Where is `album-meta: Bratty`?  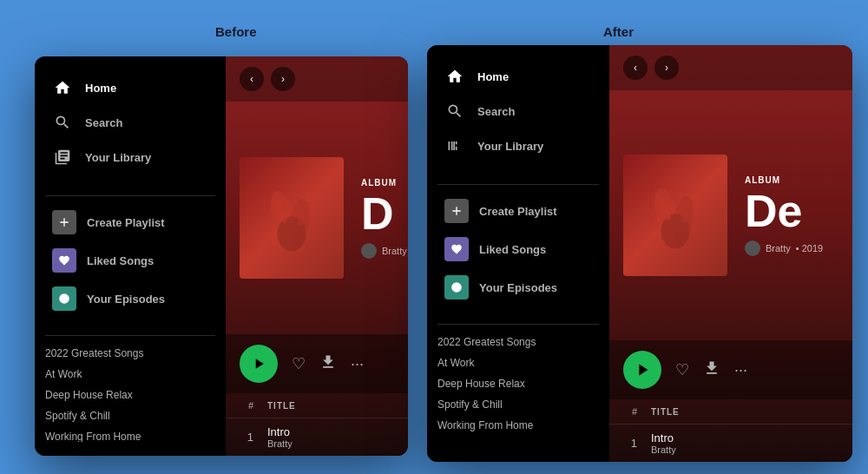
album-meta: Bratty is located at coordinates (384, 251).